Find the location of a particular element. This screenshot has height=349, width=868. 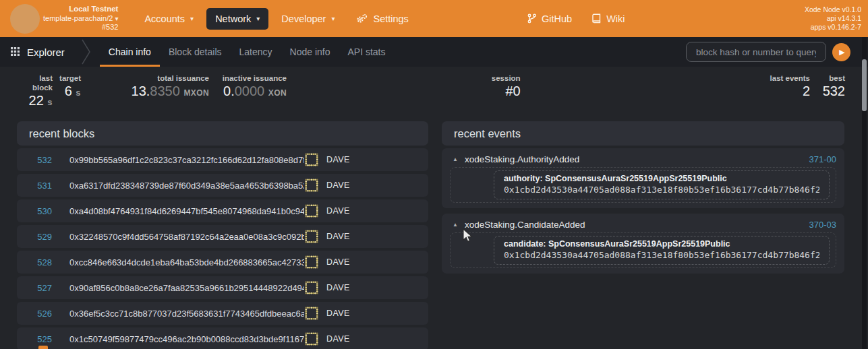

event-block-index-link: 371-00 is located at coordinates (823, 159).